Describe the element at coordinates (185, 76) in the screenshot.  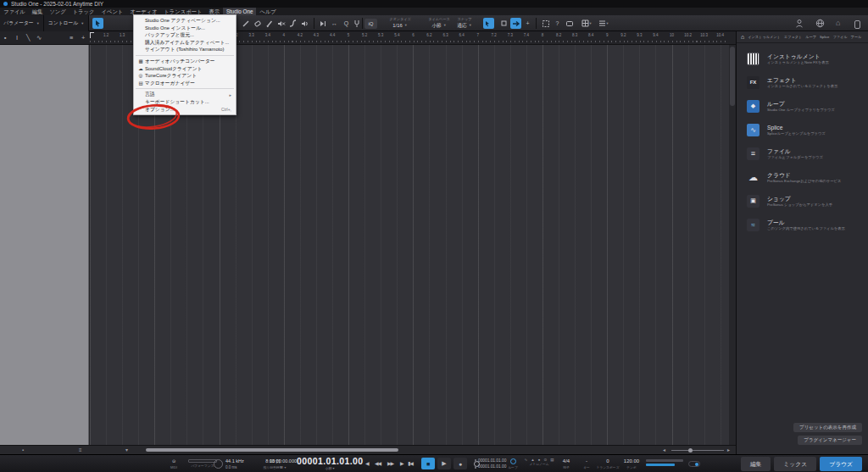
I see `menu-item: ◎TuneCoreクライアント` at that location.